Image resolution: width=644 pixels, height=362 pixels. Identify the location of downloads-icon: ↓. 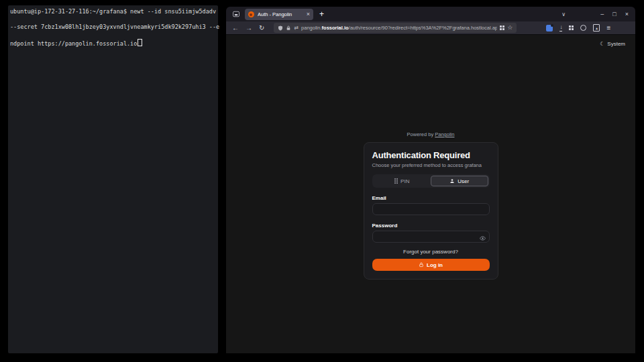
(561, 28).